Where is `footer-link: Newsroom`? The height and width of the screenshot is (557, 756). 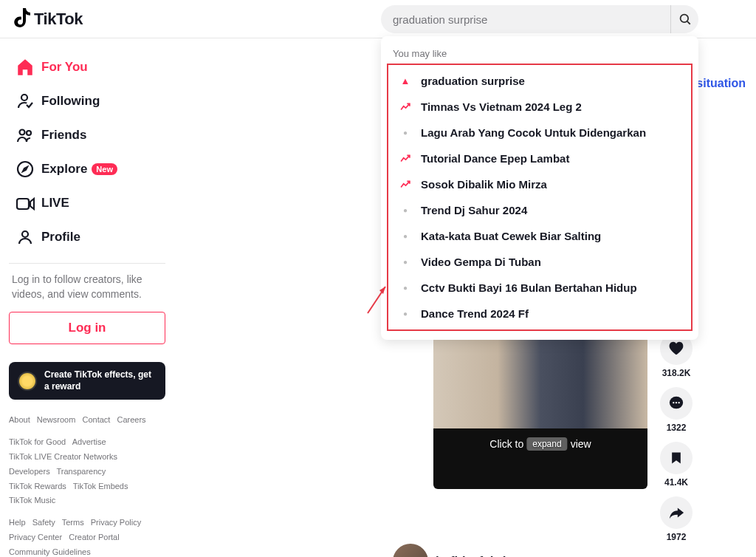
footer-link: Newsroom is located at coordinates (56, 420).